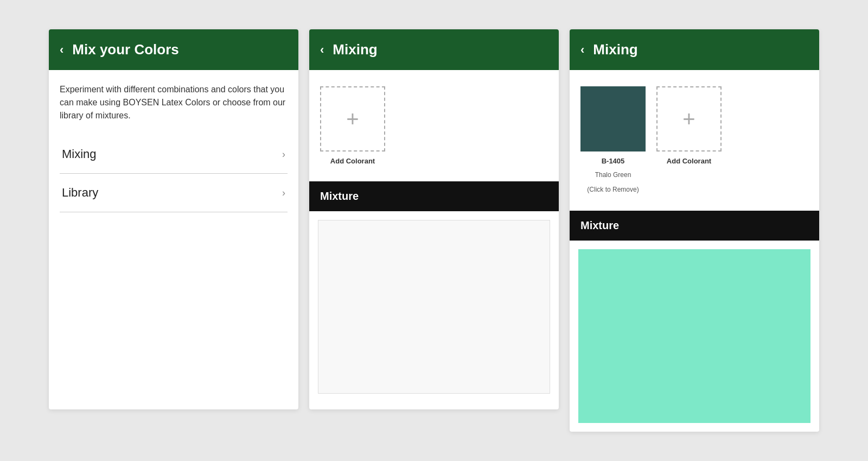  What do you see at coordinates (79, 154) in the screenshot?
I see `menu-item-mixing-label: Mixing` at bounding box center [79, 154].